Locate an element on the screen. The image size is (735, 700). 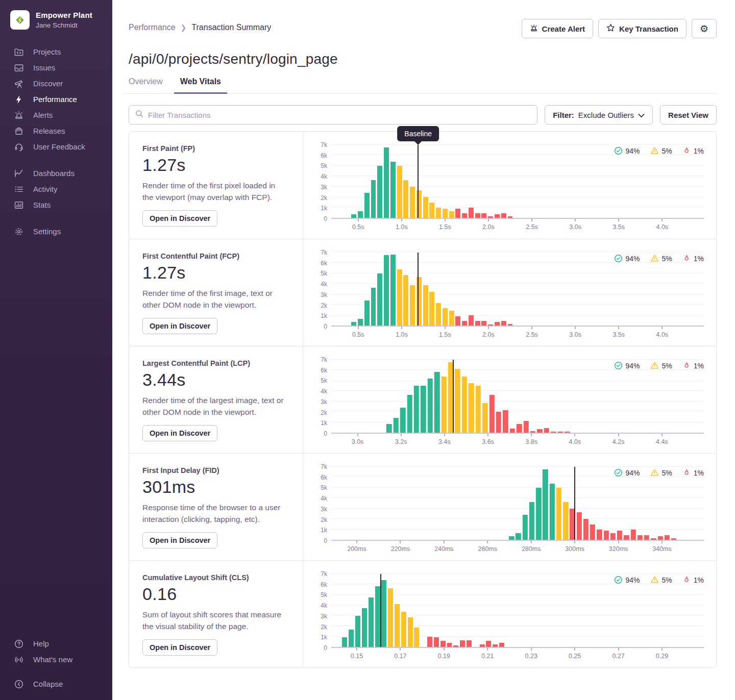
sidebar-item-issues: Issues is located at coordinates (56, 67).